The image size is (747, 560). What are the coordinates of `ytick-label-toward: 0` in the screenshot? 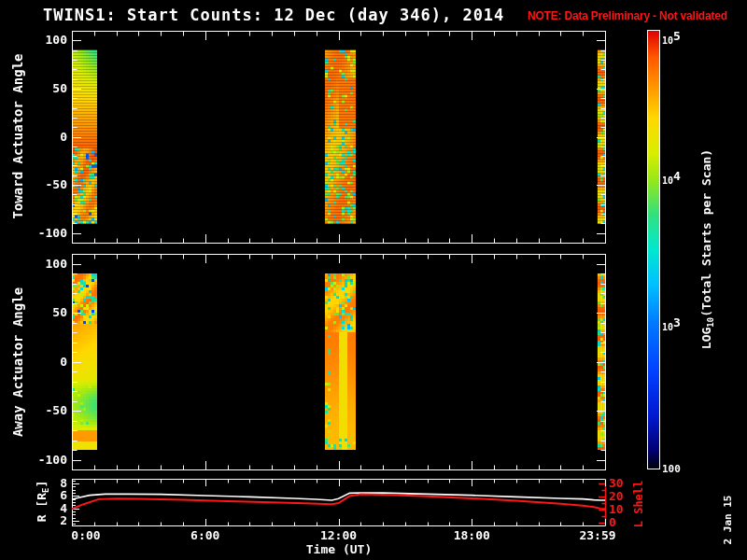 It's located at (47, 136).